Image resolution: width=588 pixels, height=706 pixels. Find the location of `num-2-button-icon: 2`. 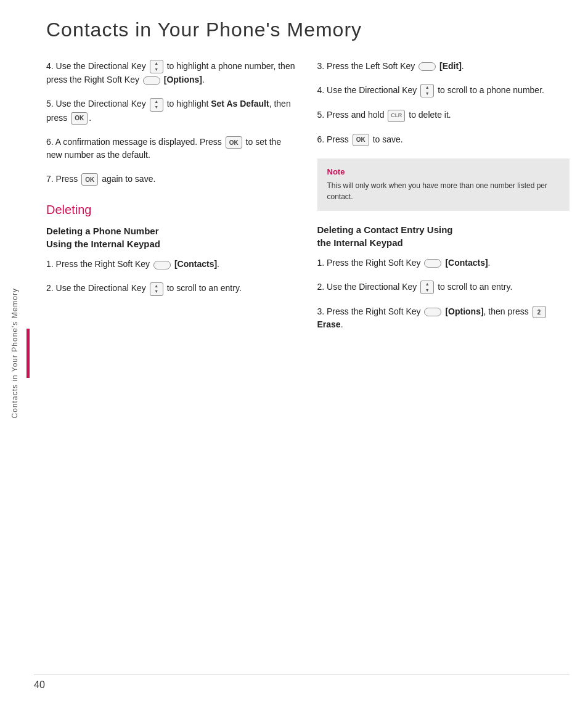

num-2-button-icon: 2 is located at coordinates (539, 312).